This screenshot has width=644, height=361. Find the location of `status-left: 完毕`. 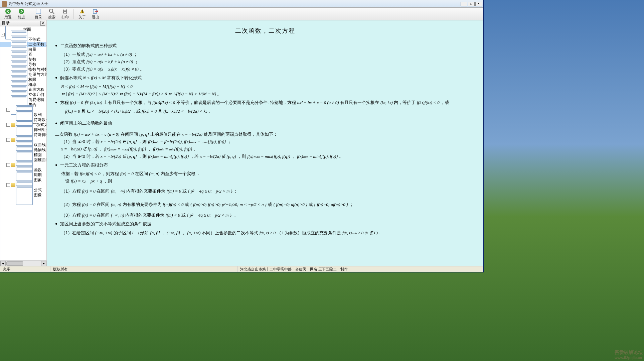

status-left: 完毕 is located at coordinates (25, 269).